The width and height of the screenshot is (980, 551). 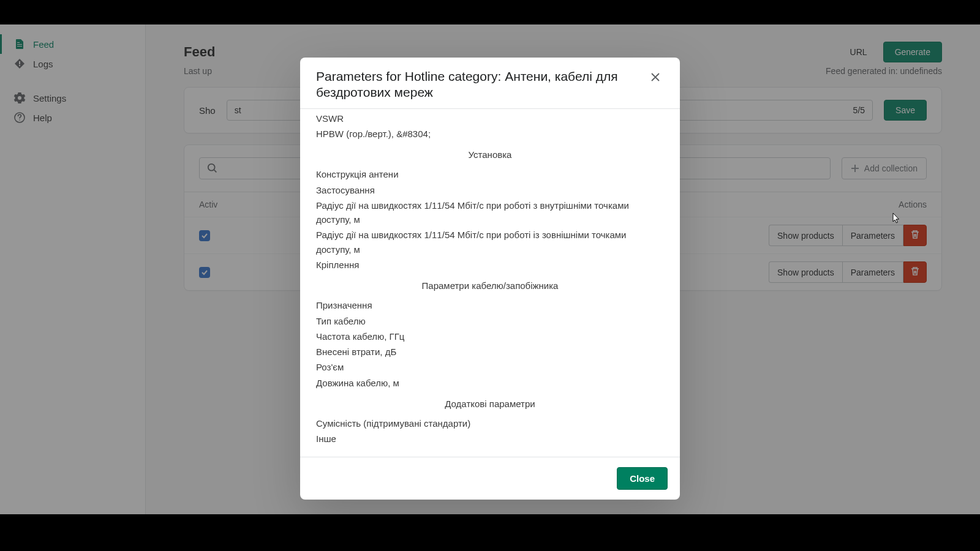 What do you see at coordinates (490, 383) in the screenshot?
I see `param-item: Довжина кабелю, м` at bounding box center [490, 383].